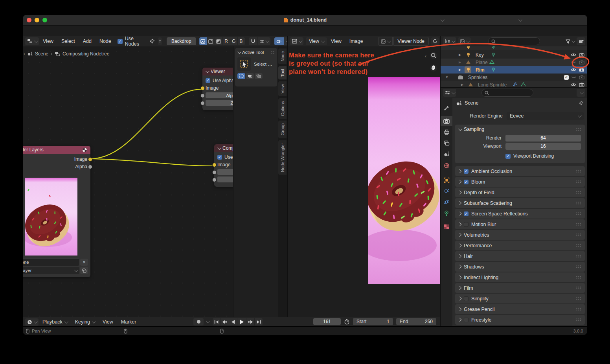 The height and width of the screenshot is (364, 610). Describe the element at coordinates (514, 41) in the screenshot. I see `outliner-search-input` at that location.